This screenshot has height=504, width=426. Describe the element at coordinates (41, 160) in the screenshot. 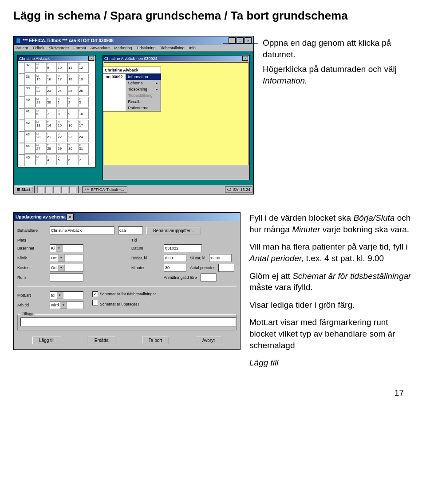

I see `calendar-cell: M3` at that location.